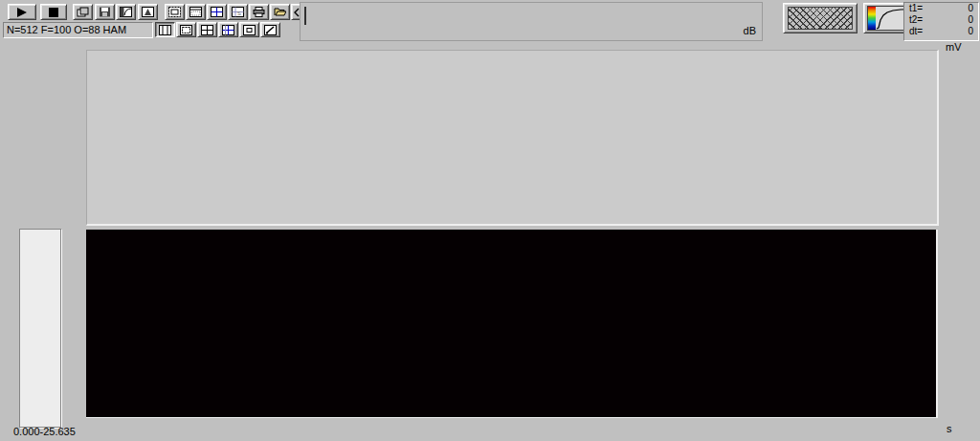 The image size is (980, 441). What do you see at coordinates (249, 31) in the screenshot?
I see `view-inner-window-icon` at bounding box center [249, 31].